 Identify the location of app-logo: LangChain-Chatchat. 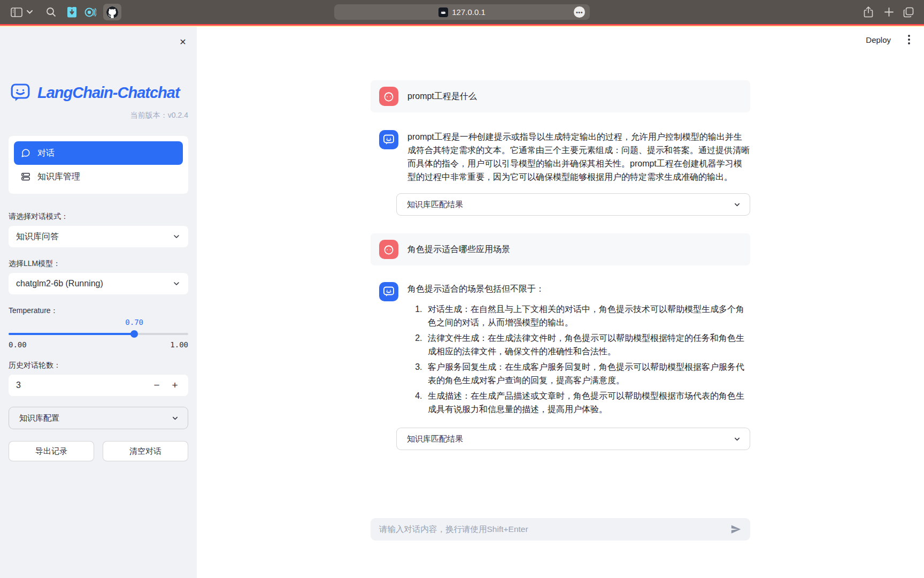
(98, 93).